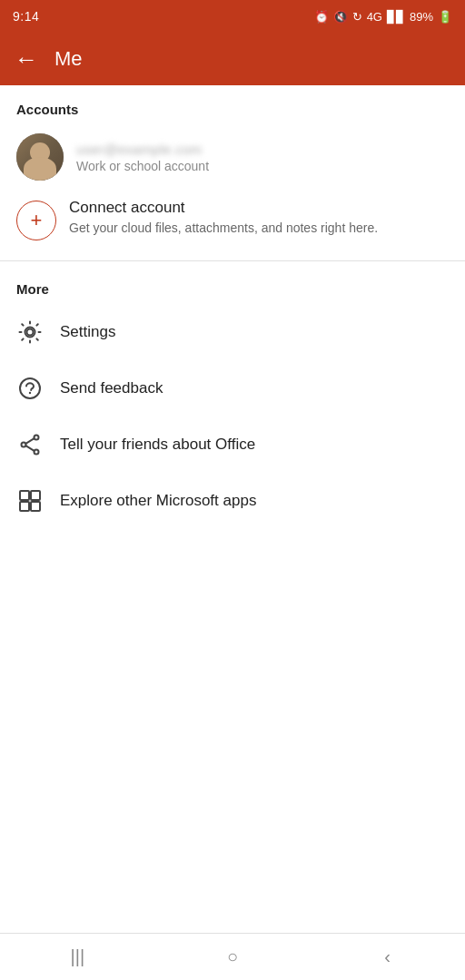 This screenshot has height=980, width=465. I want to click on explore-icon, so click(30, 501).